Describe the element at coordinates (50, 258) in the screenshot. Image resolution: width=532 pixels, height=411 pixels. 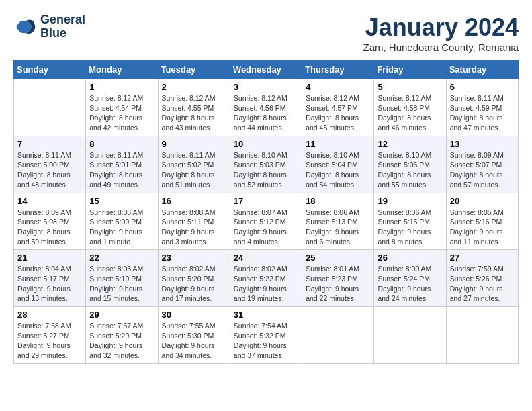
I see `day-number: 21` at that location.